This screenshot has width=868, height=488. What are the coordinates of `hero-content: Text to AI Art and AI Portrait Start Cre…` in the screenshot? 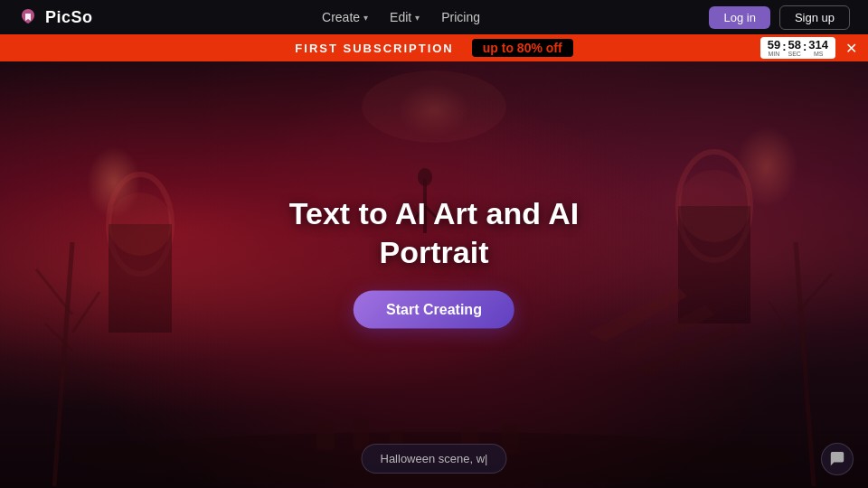 It's located at (434, 262).